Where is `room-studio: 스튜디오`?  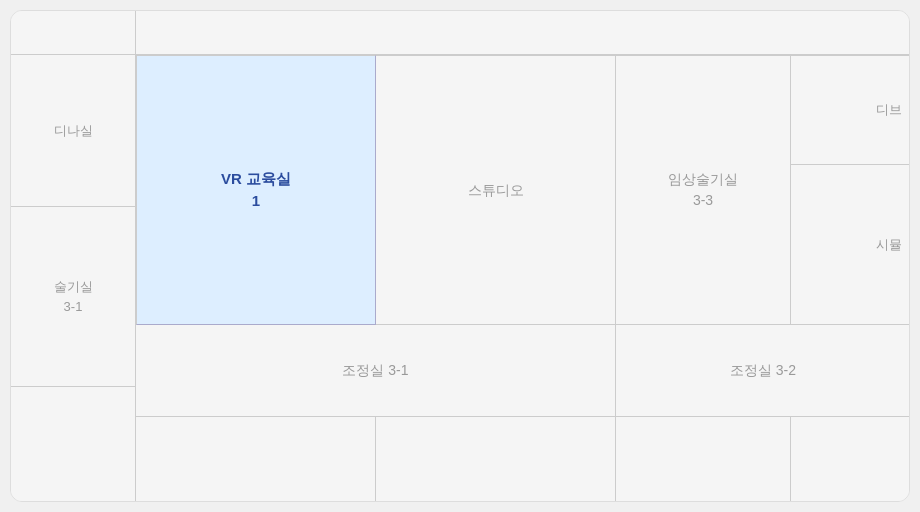
room-studio: 스튜디오 is located at coordinates (496, 190).